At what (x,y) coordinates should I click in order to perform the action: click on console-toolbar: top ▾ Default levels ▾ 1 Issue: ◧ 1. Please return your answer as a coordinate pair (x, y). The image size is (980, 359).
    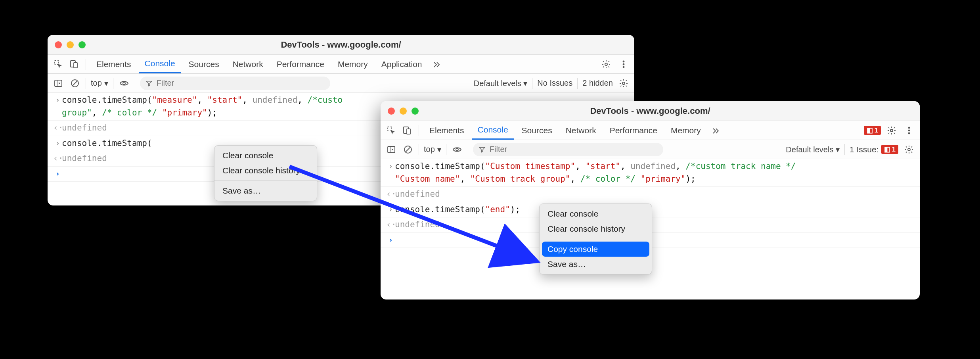
    Looking at the image, I should click on (650, 150).